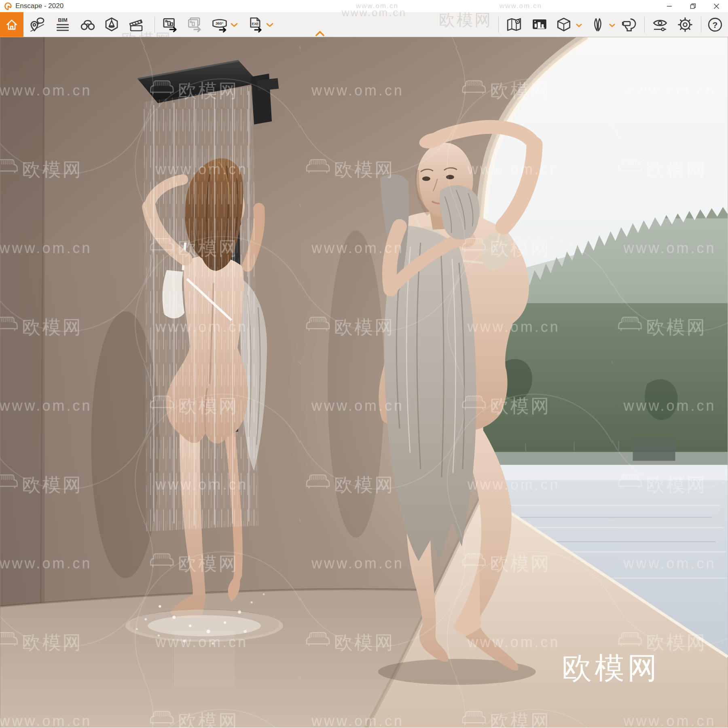  I want to click on map-icon, so click(514, 25).